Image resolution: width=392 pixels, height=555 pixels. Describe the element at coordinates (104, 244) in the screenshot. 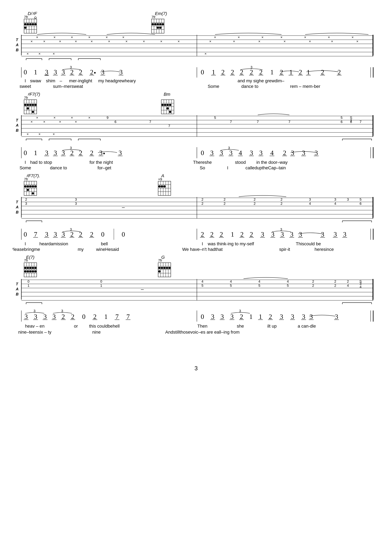

I see `svg-text: bell` at that location.